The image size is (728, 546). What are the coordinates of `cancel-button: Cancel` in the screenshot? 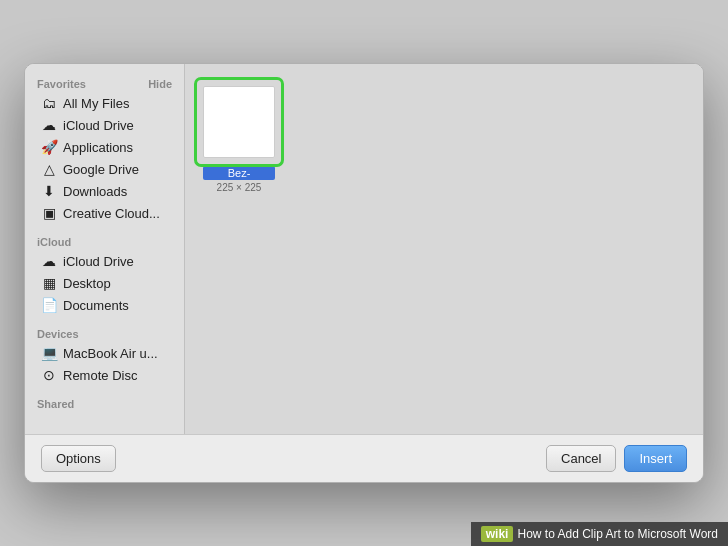 It's located at (581, 458).